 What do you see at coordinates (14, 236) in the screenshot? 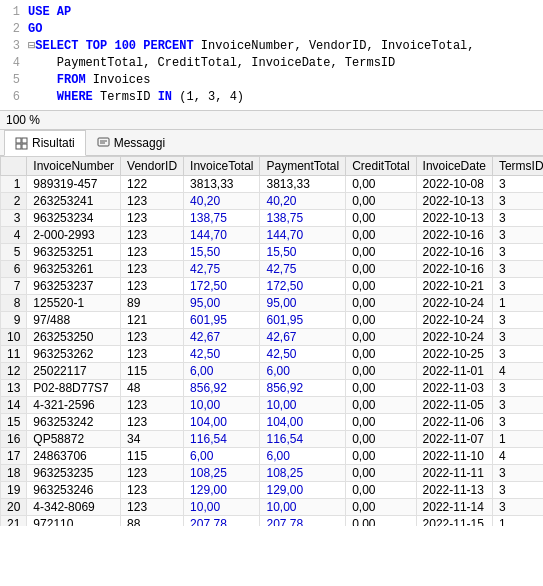
I see `row-num-cell: 4` at bounding box center [14, 236].